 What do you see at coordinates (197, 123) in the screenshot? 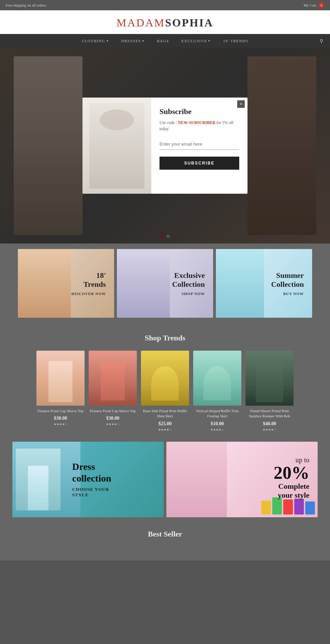
I see `modal-code: NEW-SUBSCRIBER` at bounding box center [197, 123].